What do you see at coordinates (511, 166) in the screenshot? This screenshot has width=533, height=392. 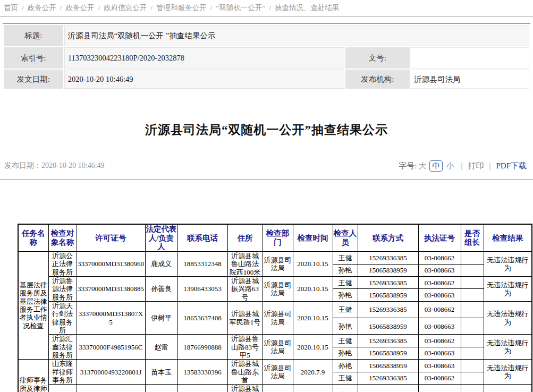 I see `pdf-download-button: PDF下载` at bounding box center [511, 166].